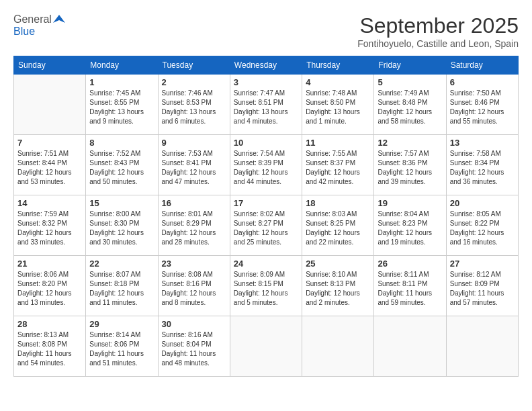 This screenshot has width=532, height=411. I want to click on calendar-cell: 13Sunrise: 7:58 AM Sunset: 8:34 PM Dayli…, so click(482, 165).